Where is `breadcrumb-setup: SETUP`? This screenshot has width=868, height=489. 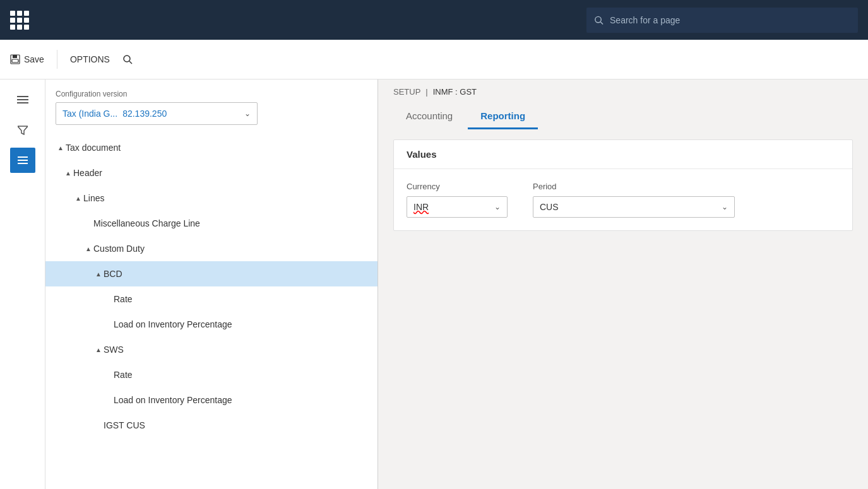
breadcrumb-setup: SETUP is located at coordinates (407, 92).